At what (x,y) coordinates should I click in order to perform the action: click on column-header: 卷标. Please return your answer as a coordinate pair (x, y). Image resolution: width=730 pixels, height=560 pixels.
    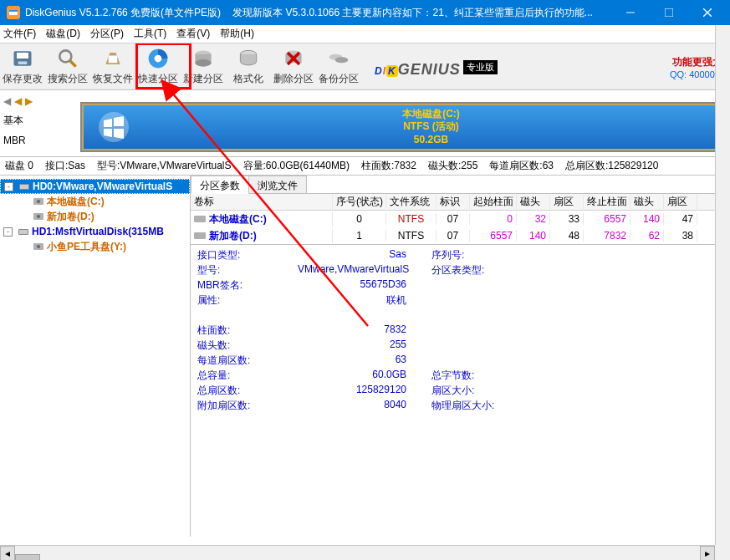
    Looking at the image, I should click on (262, 202).